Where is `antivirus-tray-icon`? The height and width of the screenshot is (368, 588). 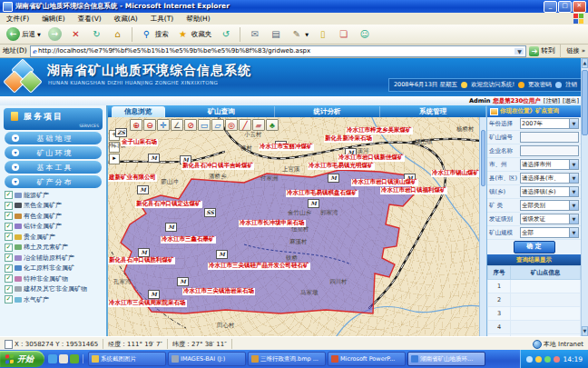 antivirus-tray-icon is located at coordinates (548, 360).